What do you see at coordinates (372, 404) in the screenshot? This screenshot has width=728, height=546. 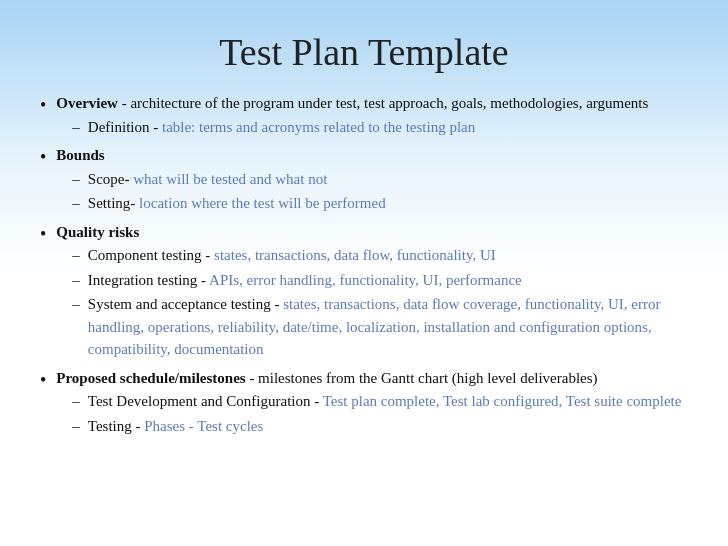 I see `item-content-proposed-schedule: Proposed schedule/milestones - milestone…` at bounding box center [372, 404].